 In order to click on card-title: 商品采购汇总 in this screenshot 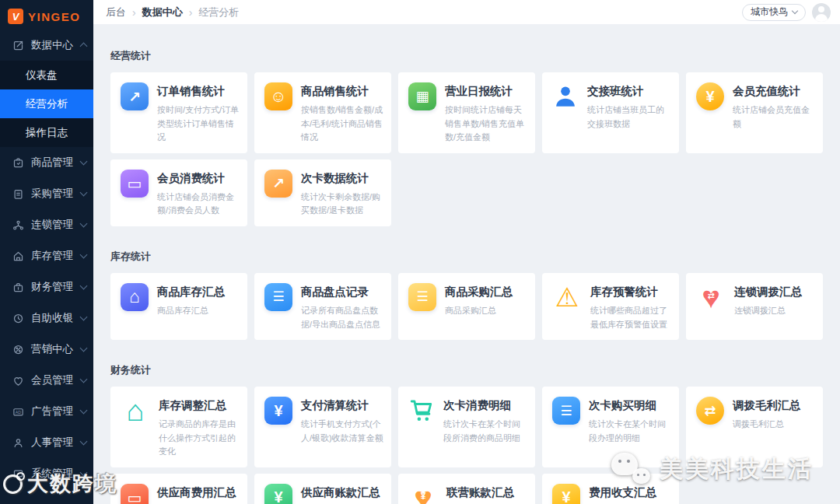, I will do `click(479, 292)`.